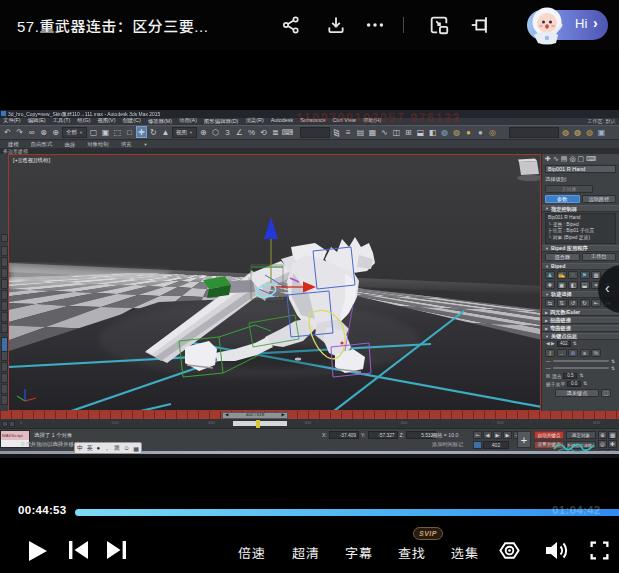  I want to click on y-value-field: -57.327, so click(383, 435).